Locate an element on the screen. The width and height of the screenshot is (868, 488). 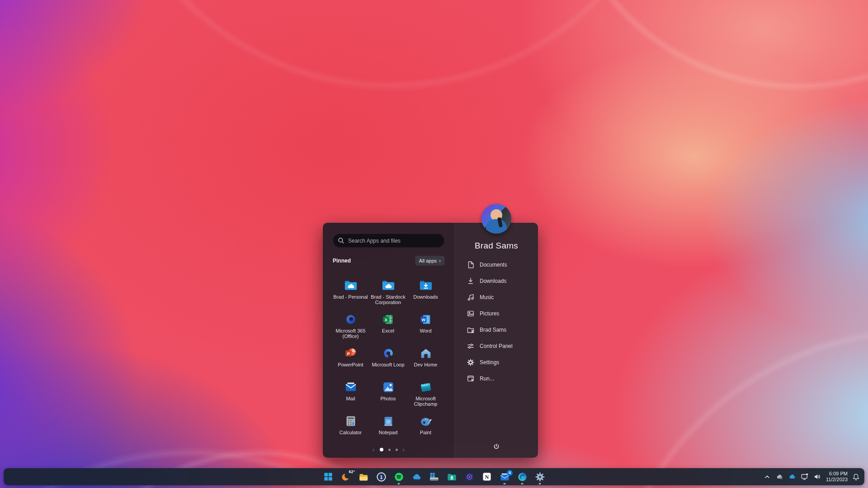
app-powerpoint: P PowerPoint is located at coordinates (351, 363).